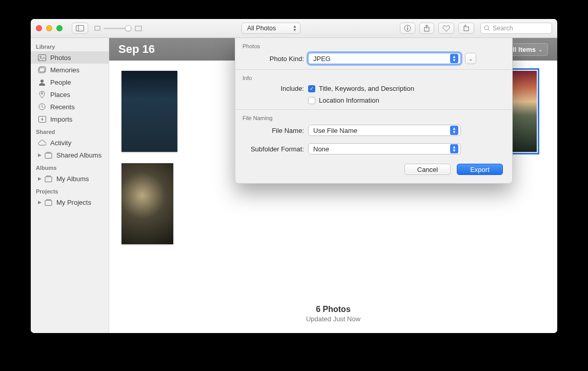  Describe the element at coordinates (70, 190) in the screenshot. I see `sidebar-header-projects: Projects` at that location.